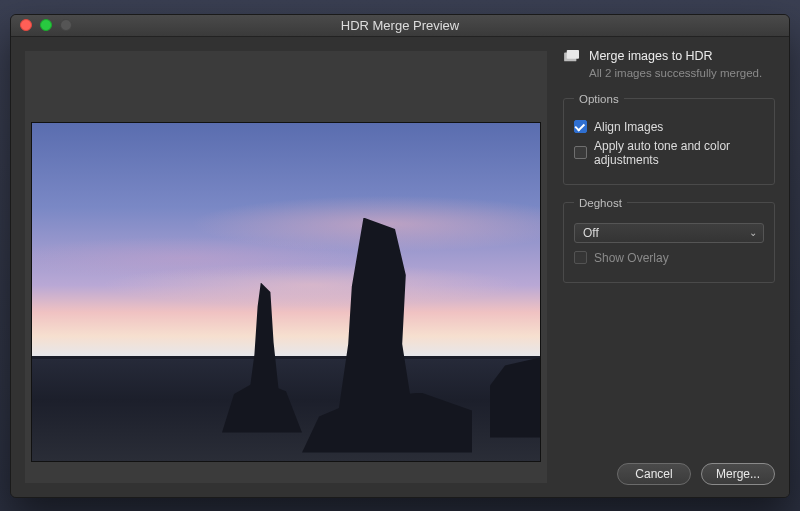  Describe the element at coordinates (669, 139) in the screenshot. I see `options-group: Options Align Images Apply auto tone and…` at that location.